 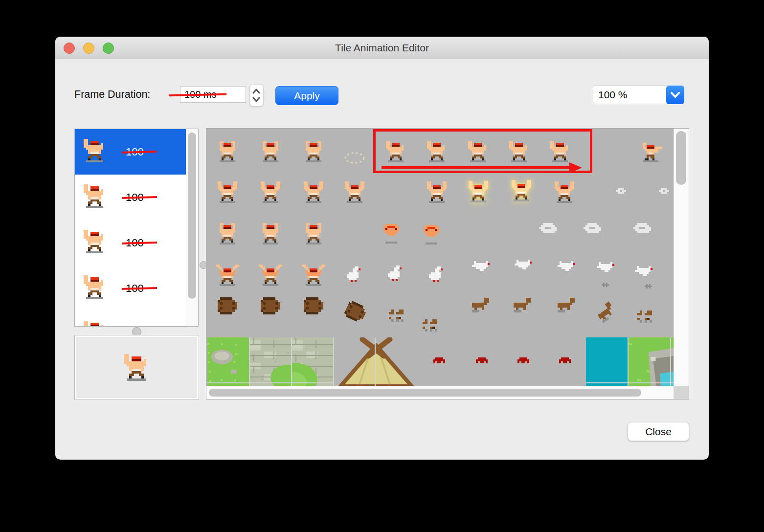 What do you see at coordinates (681, 158) in the screenshot?
I see `tileset-vertical-scrollbar-thumb` at bounding box center [681, 158].